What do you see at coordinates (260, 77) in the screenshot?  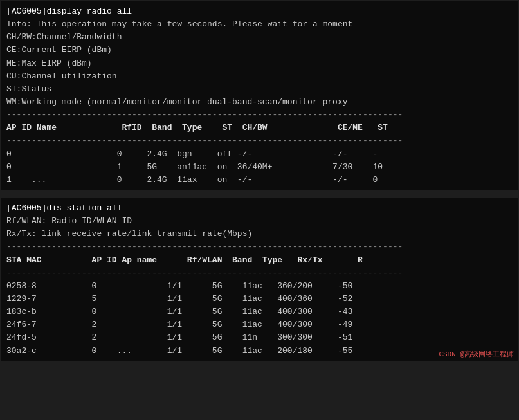 I see `info-line-1-4: CU:Channel utilization` at bounding box center [260, 77].